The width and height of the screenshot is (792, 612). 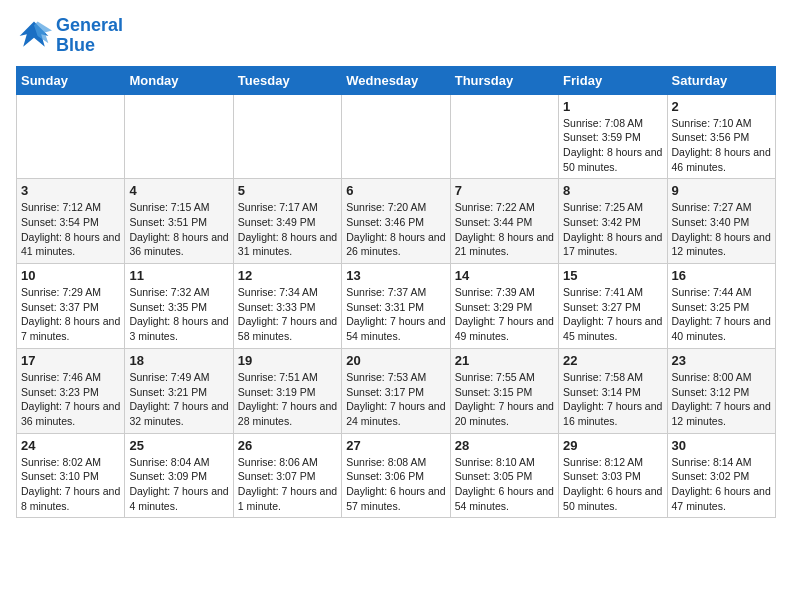 I want to click on calendar-row-2: 10Sunrise: 7:29 AM Sunset: 3:37 PM Dayli…, so click(x=396, y=306).